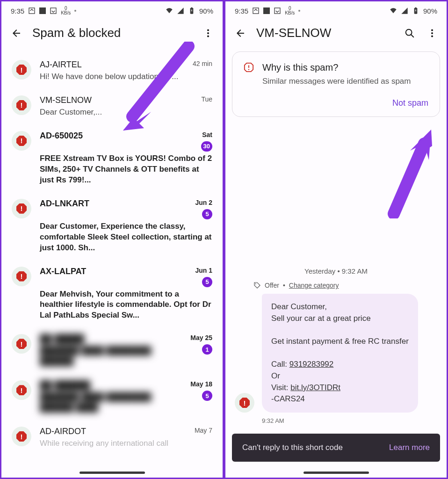 The image size is (448, 479). I want to click on item-time: Jun 2, so click(204, 203).